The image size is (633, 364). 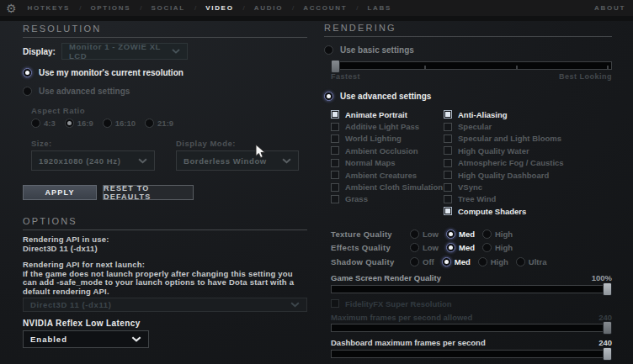 What do you see at coordinates (503, 199) in the screenshot?
I see `checkbox-row-tree-wind: Tree Wind` at bounding box center [503, 199].